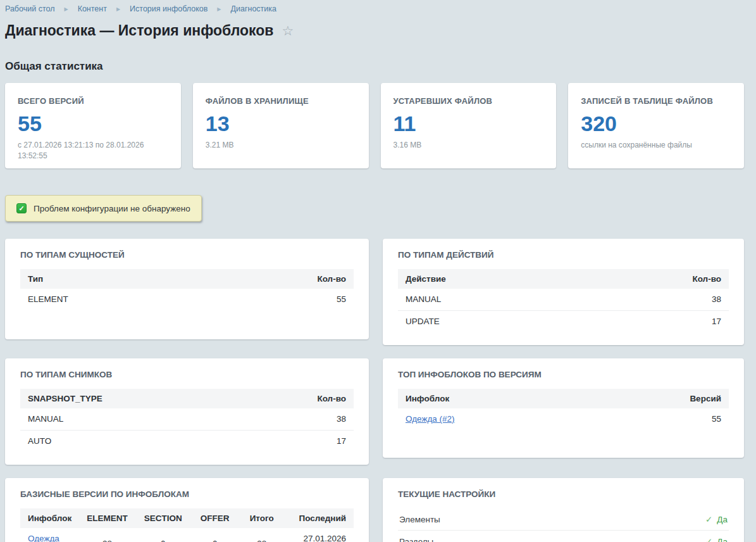  What do you see at coordinates (375, 66) in the screenshot?
I see `section-heading-general-stats: Общая статистика` at bounding box center [375, 66].